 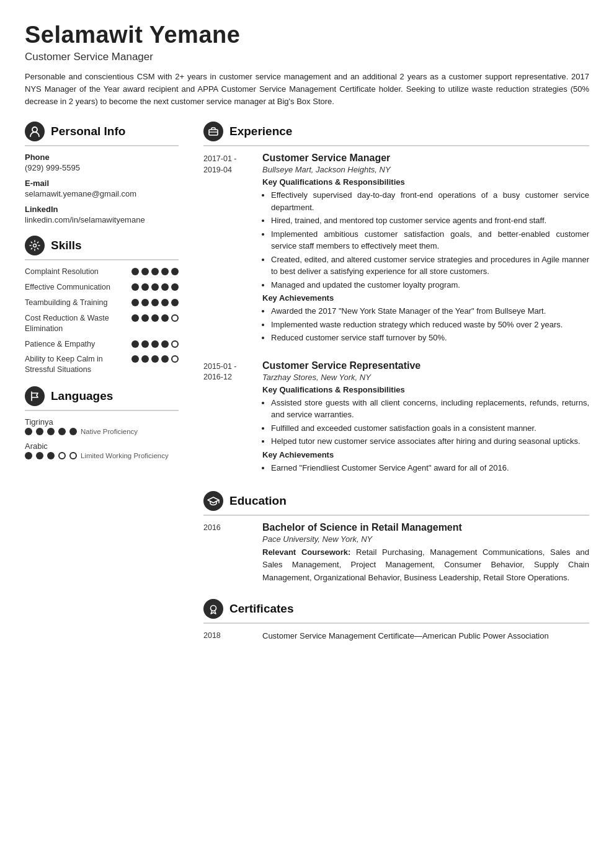 I want to click on education-title: Education, so click(x=258, y=501).